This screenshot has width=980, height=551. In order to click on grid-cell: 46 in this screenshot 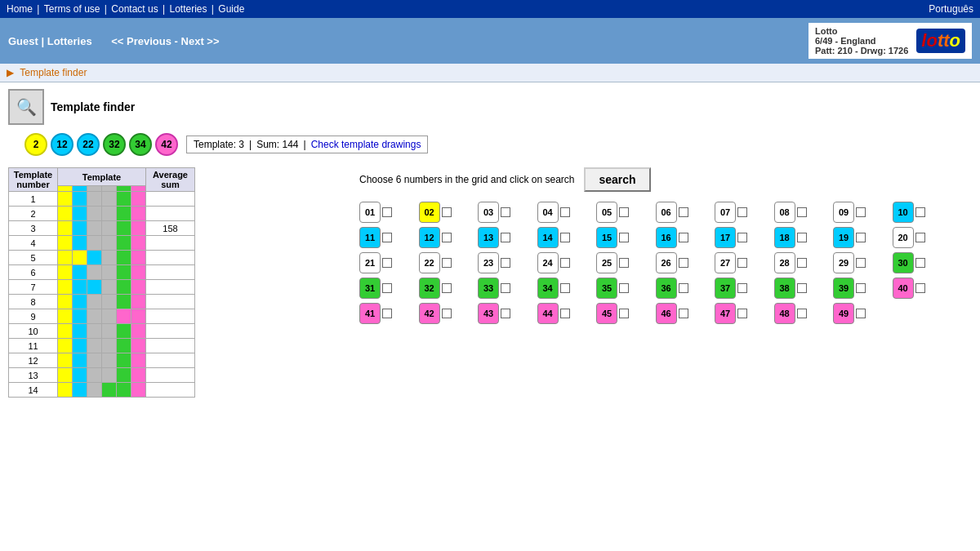, I will do `click(684, 313)`.